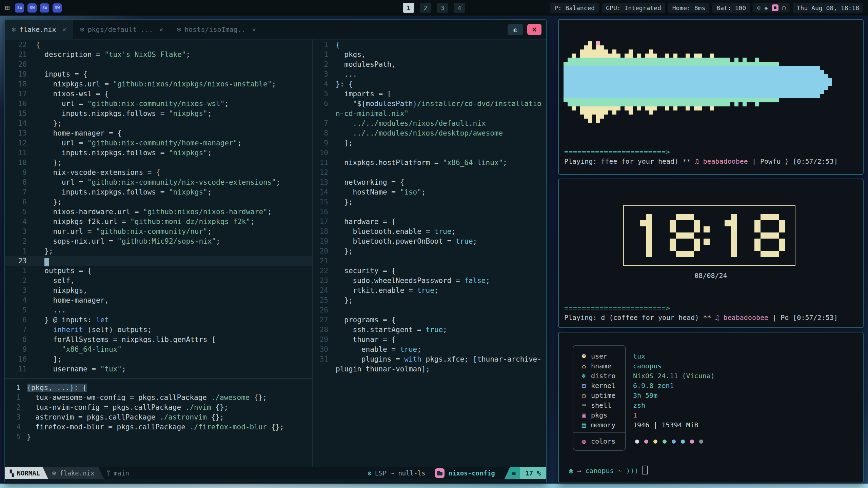 The width and height of the screenshot is (868, 488). What do you see at coordinates (430, 310) in the screenshot?
I see `code-line: 26` at bounding box center [430, 310].